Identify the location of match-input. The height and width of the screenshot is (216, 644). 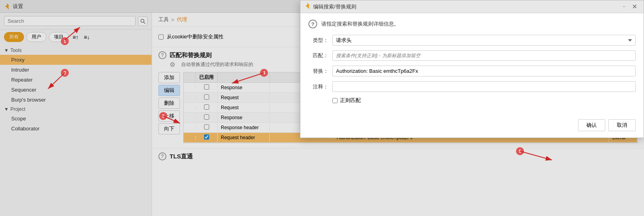
(484, 56).